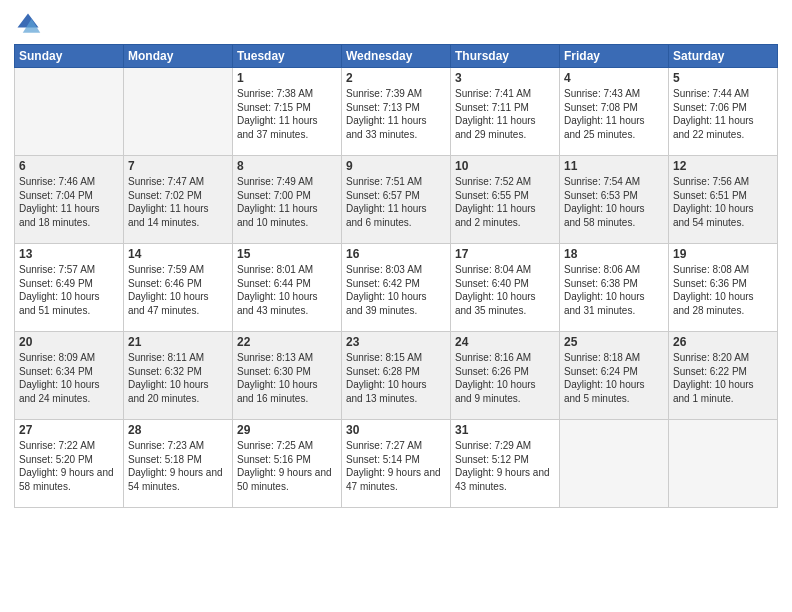  What do you see at coordinates (396, 24) in the screenshot?
I see `header` at bounding box center [396, 24].